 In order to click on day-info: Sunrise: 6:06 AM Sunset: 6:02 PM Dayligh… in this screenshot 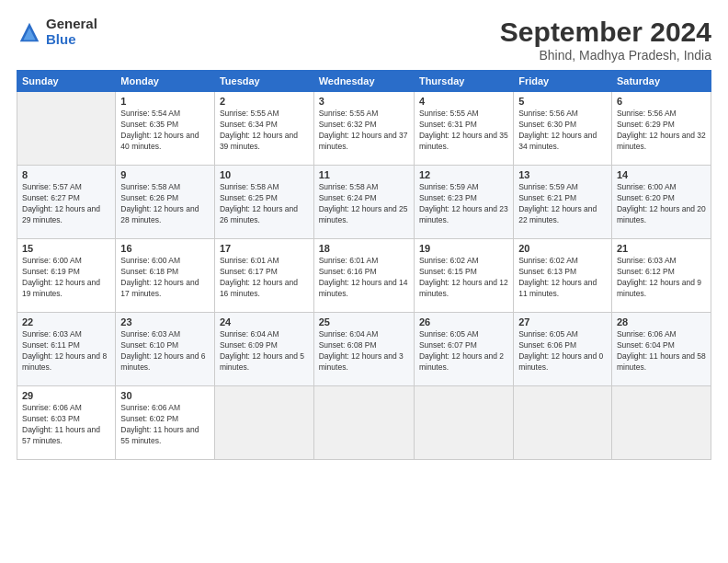, I will do `click(165, 425)`.